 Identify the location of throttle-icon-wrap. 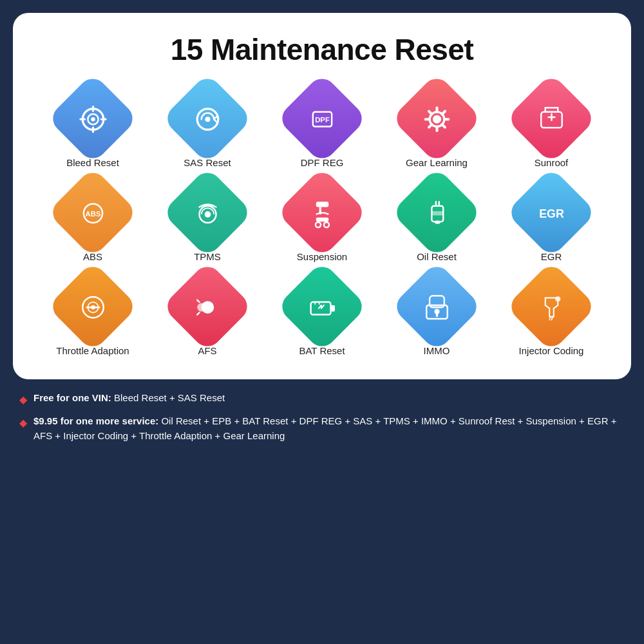
(93, 307).